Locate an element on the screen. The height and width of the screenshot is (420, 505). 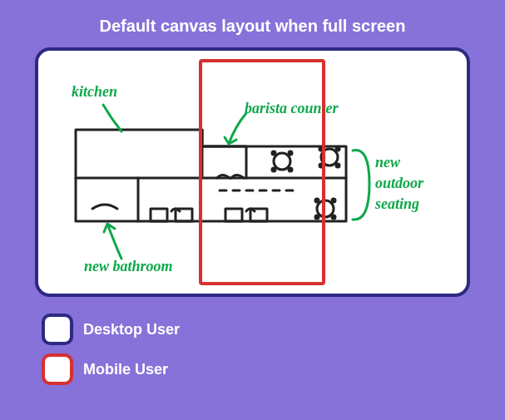
legend-row-mobile: Mobile User is located at coordinates (256, 369).